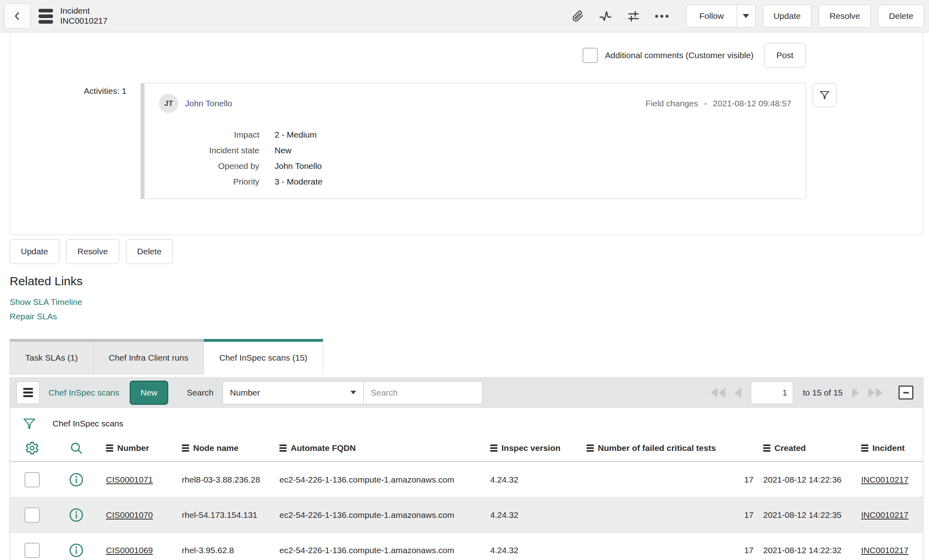  What do you see at coordinates (467, 393) in the screenshot?
I see `list-toolbar: Chef InSpec scans New Search Number to 1…` at bounding box center [467, 393].